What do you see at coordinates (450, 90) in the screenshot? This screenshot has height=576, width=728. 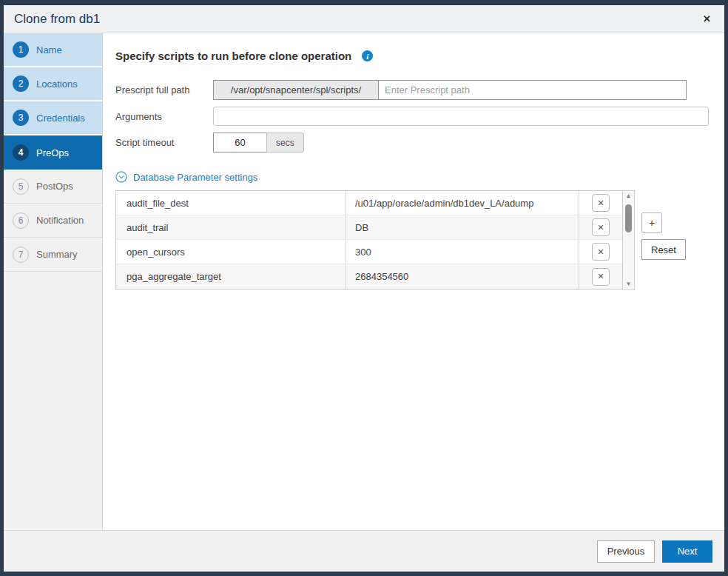 I see `prescript-input-group: /var/opt/snapcenter/spl/scripts/` at bounding box center [450, 90].